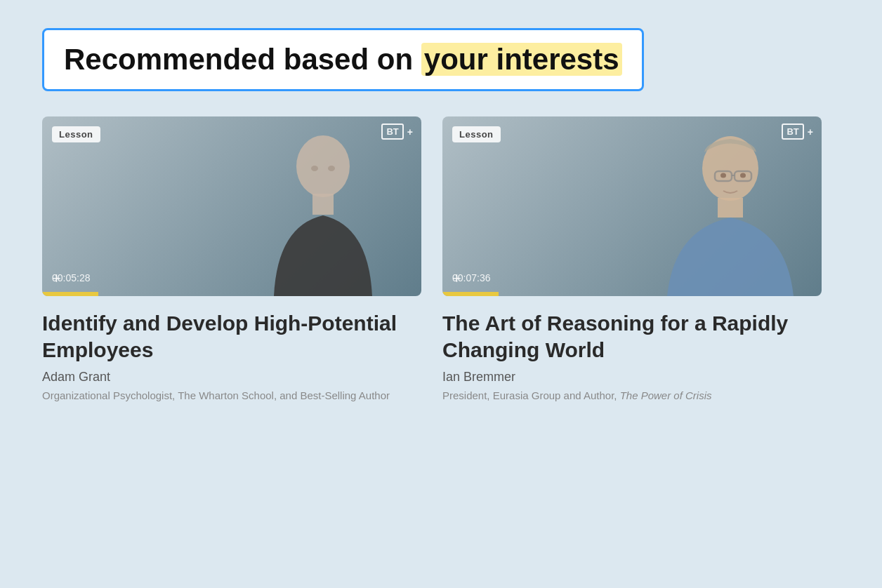  What do you see at coordinates (632, 377) in the screenshot?
I see `card-2-author: Ian Bremmer` at bounding box center [632, 377].